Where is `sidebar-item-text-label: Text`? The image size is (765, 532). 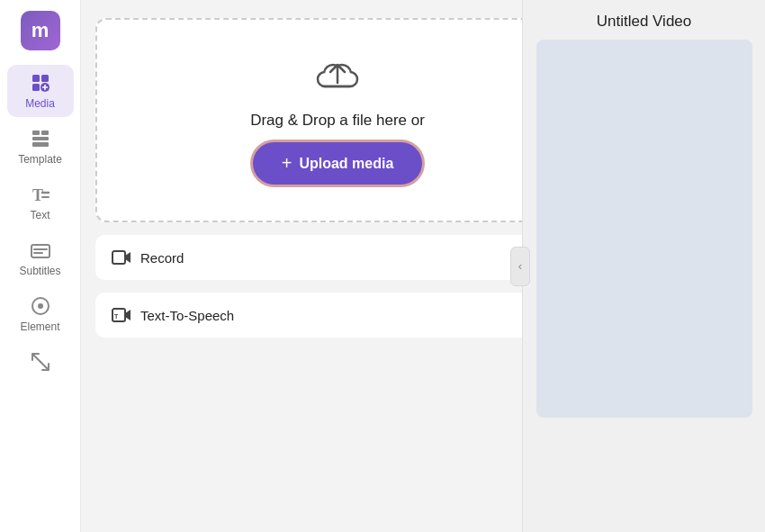 sidebar-item-text-label: Text is located at coordinates (40, 215).